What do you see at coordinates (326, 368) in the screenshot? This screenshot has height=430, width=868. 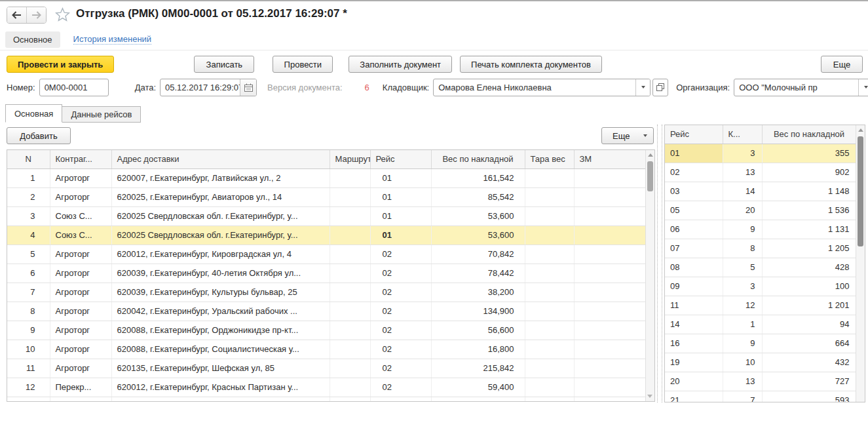 I see `table-row: 11Агроторг620135, г.Екатеринбург, Шефска…` at bounding box center [326, 368].